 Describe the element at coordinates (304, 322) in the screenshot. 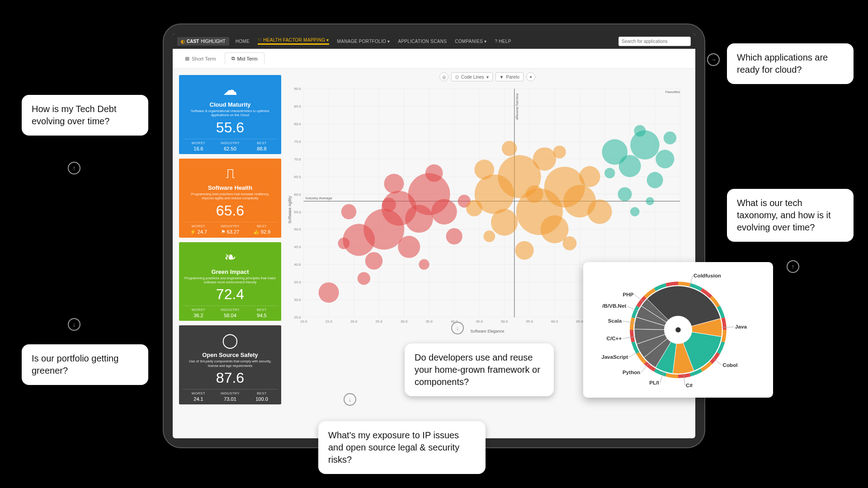

I see `svg-text: 10.0` at that location.